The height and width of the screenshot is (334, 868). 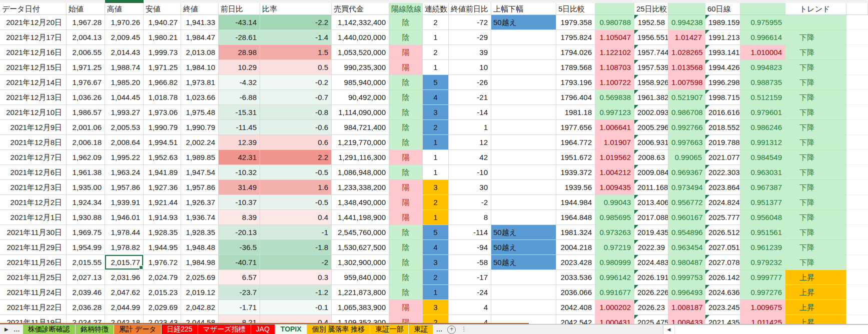 I want to click on cell-streak: 5, so click(x=436, y=232).